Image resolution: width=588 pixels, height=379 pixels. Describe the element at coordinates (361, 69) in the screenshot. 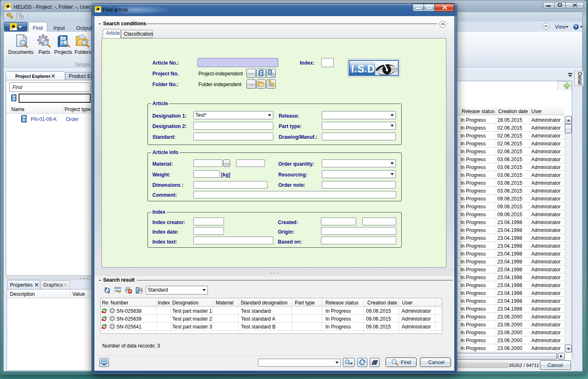

I see `svg-text: S` at that location.